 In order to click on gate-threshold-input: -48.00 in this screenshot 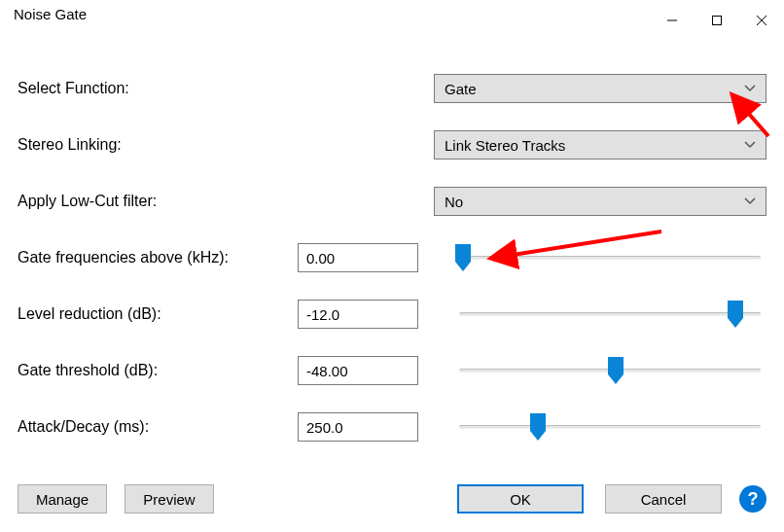, I will do `click(358, 371)`.